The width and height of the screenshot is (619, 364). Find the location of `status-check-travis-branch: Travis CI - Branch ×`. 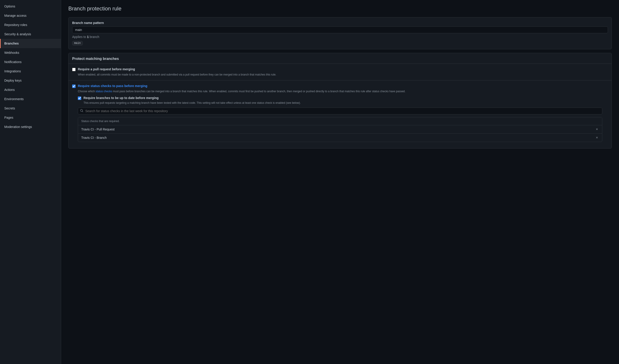

status-check-travis-branch: Travis CI - Branch × is located at coordinates (340, 138).